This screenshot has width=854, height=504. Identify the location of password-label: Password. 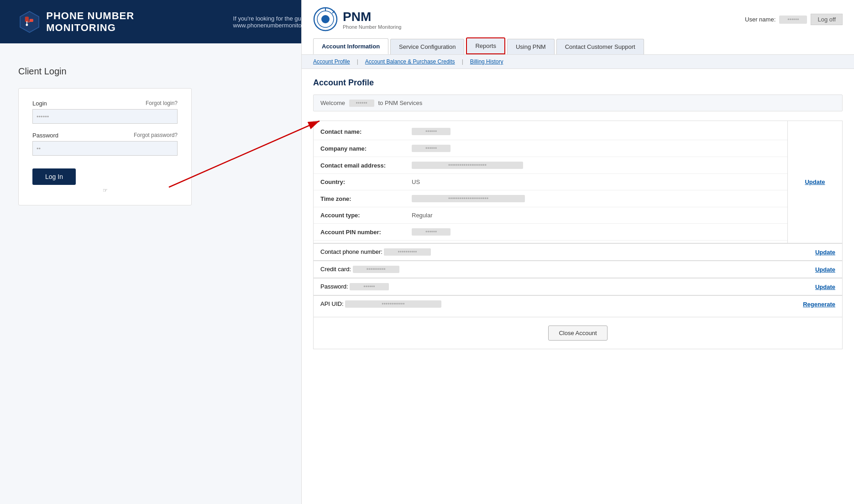
(46, 135).